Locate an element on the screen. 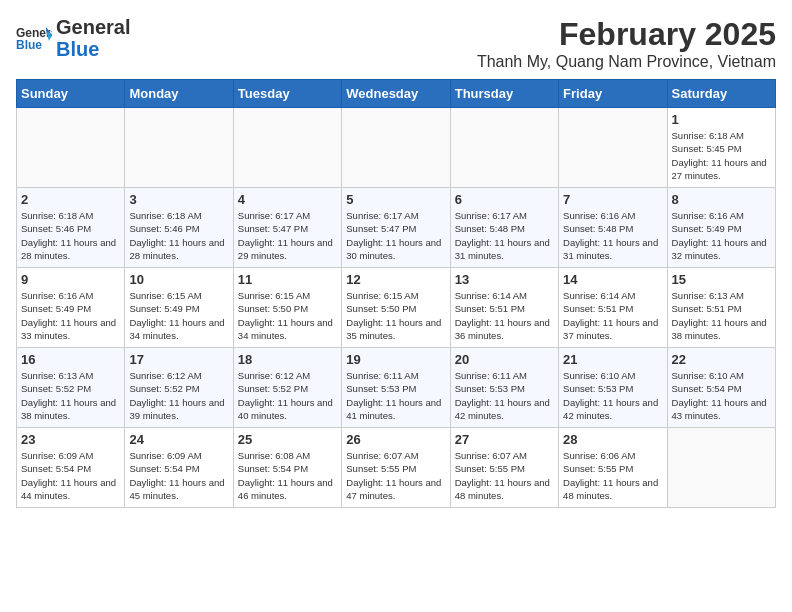 The image size is (792, 612). weekday-header-tuesday: Tuesday is located at coordinates (287, 94).